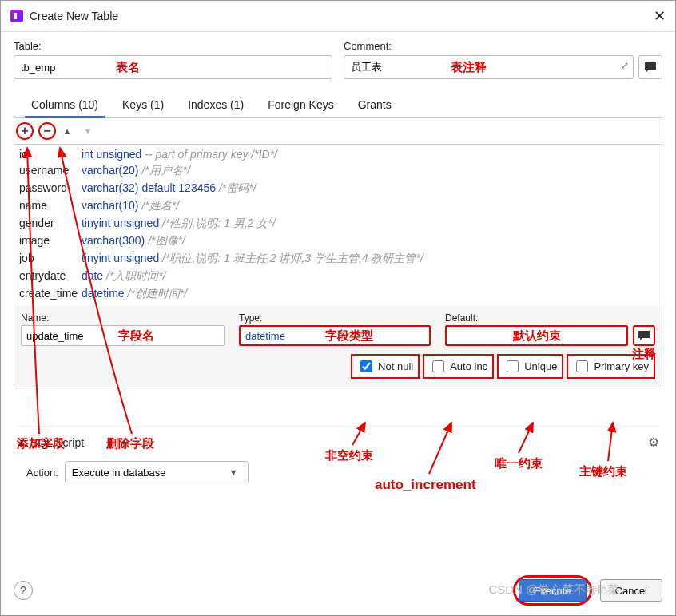  What do you see at coordinates (123, 318) in the screenshot?
I see `label-col-name: Name:` at bounding box center [123, 318].